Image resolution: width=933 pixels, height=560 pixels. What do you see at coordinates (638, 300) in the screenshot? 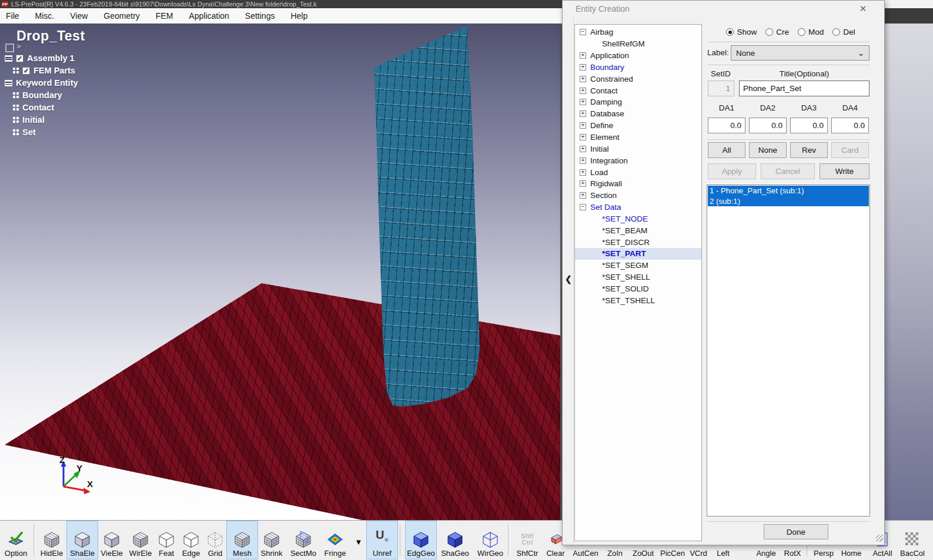
I see `tree-item-set-tshell: *SET_TSHELL` at bounding box center [638, 300].